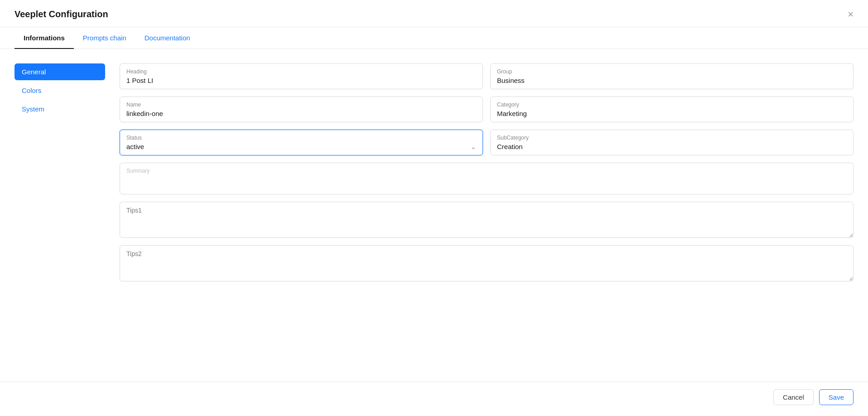 The image size is (868, 416). I want to click on chevron-down-icon: ⌄, so click(473, 147).